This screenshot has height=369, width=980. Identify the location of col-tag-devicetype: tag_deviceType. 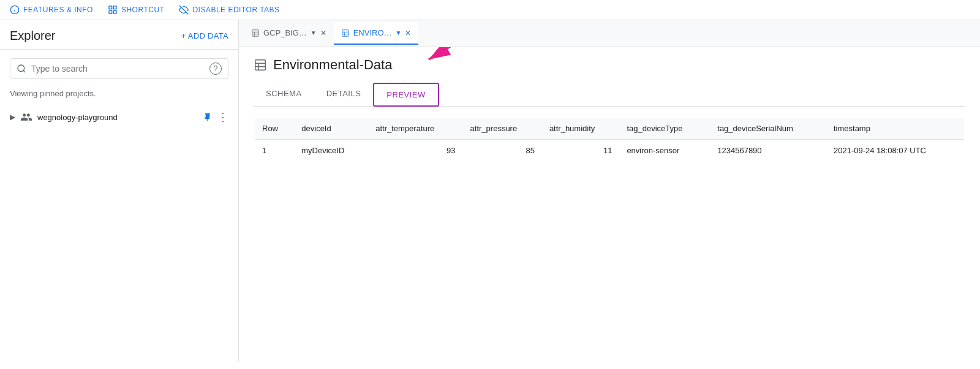
(665, 129).